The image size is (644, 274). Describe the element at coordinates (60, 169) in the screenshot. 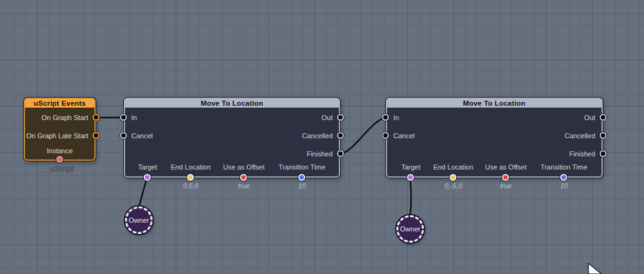

I see `events-node-caption: _uScript` at that location.